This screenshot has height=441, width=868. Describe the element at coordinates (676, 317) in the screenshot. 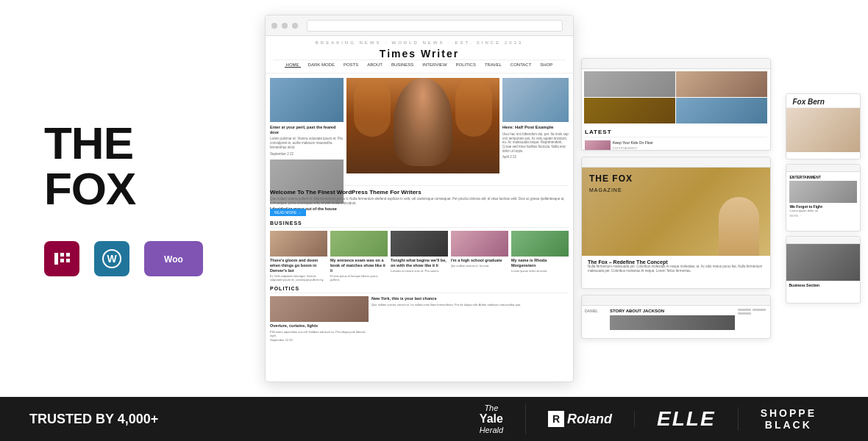

I see `daniel-browser: DANIEL STORY ABOUT JACKSON` at that location.